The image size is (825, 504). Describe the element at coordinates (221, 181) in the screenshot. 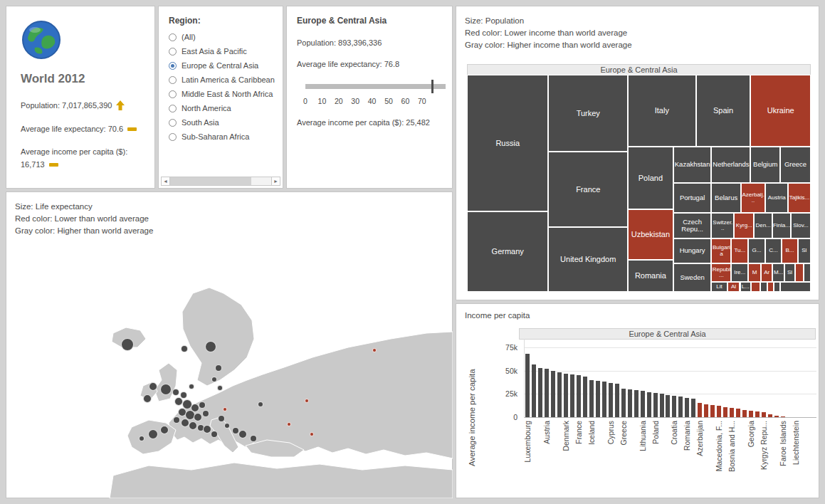

I see `scrollbar-track` at that location.